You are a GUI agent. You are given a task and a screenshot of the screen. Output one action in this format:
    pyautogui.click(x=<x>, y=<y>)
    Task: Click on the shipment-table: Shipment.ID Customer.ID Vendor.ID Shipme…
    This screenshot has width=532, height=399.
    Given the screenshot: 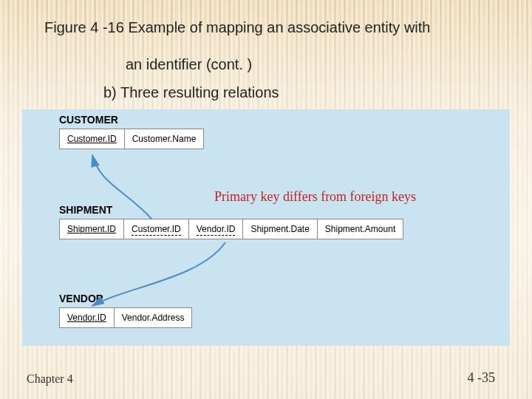 What is the action you would take?
    pyautogui.click(x=231, y=229)
    